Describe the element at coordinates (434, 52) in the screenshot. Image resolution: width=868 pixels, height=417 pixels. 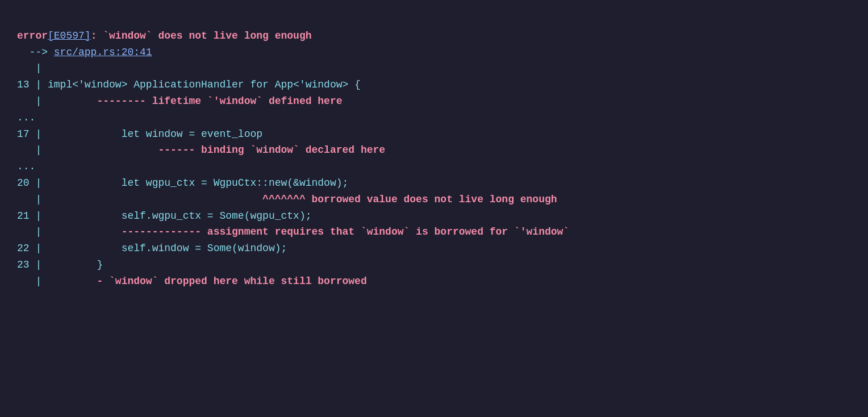
I see `line-arrow: --> src/app.rs:20:41` at that location.